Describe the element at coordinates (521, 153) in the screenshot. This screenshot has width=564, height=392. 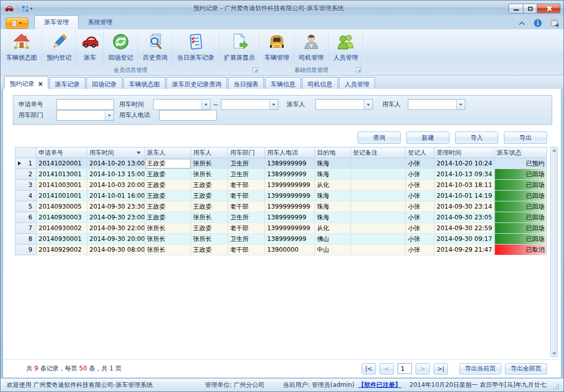
I see `column-header: 派车状态` at that location.